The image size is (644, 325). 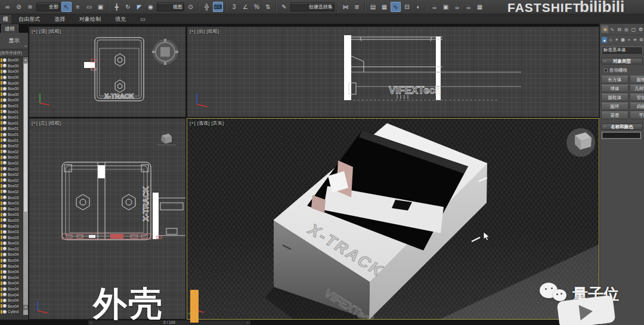 I want to click on scrollbar-thumb, so click(x=26, y=138).